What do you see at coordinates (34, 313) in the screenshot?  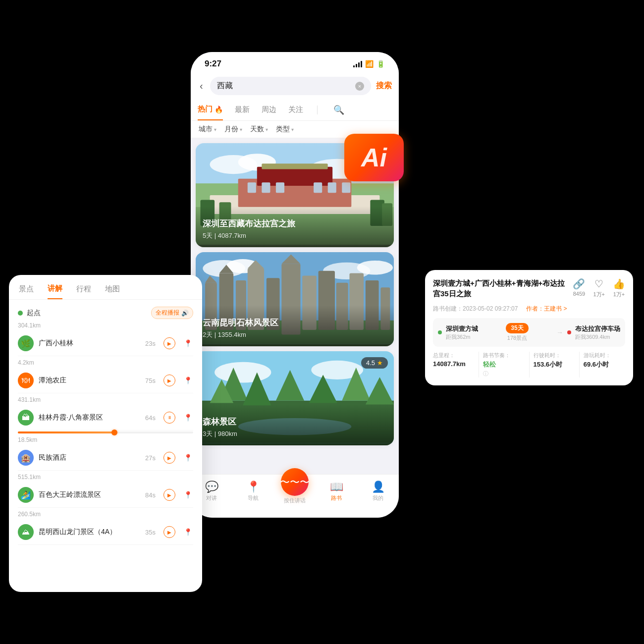 I see `start-label: 起点` at bounding box center [34, 313].